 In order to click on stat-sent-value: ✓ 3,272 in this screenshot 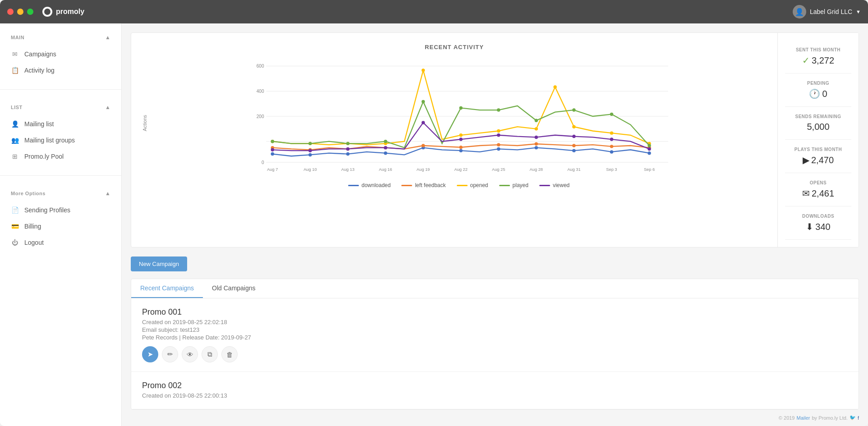, I will do `click(818, 60)`.